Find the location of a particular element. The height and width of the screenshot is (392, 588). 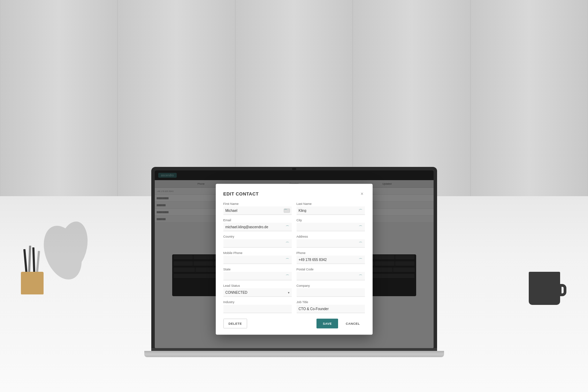

postal-code-group: Postal Code ⌒ is located at coordinates (331, 274).